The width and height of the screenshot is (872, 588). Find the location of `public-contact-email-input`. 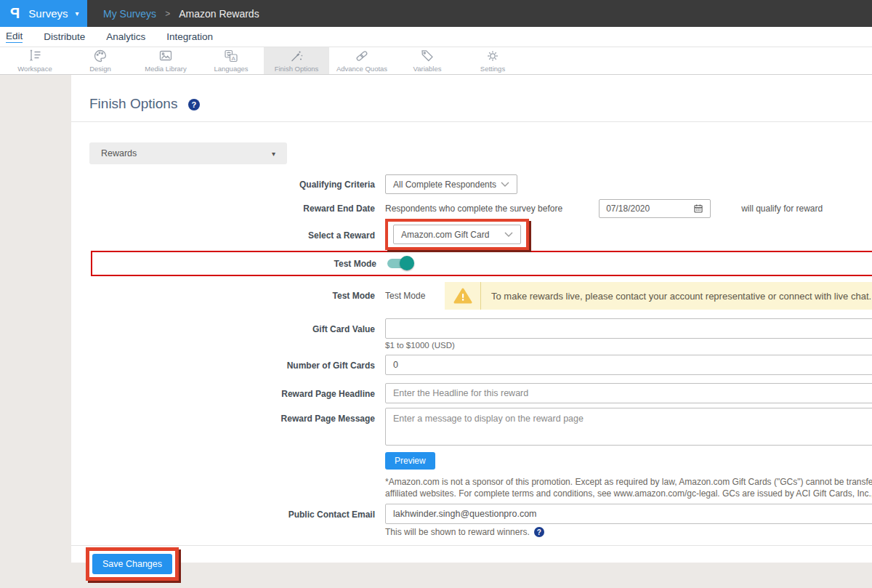

public-contact-email-input is located at coordinates (629, 514).